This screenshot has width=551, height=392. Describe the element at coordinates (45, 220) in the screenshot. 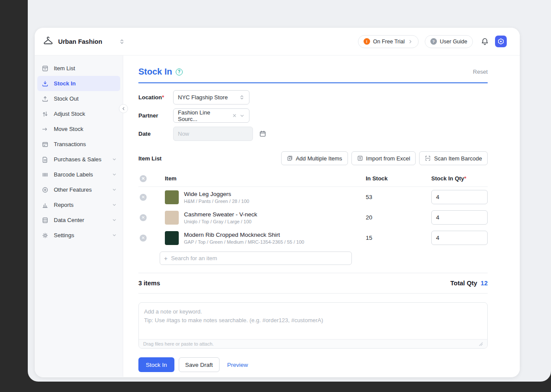

I see `database-icon` at that location.